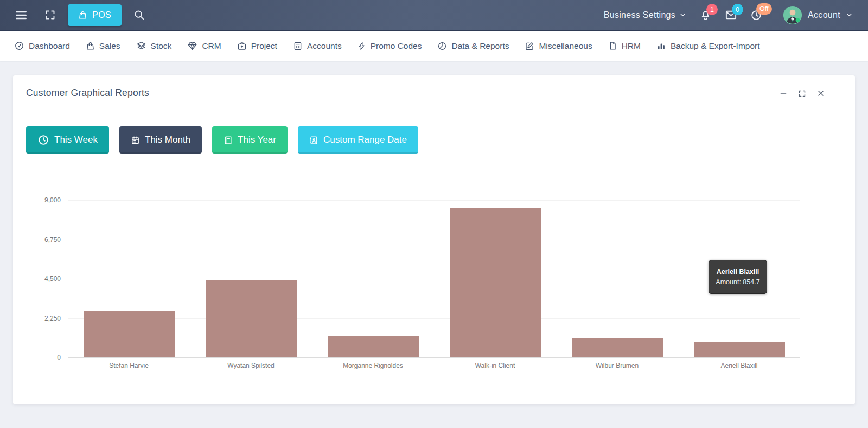 The width and height of the screenshot is (868, 428). Describe the element at coordinates (640, 15) in the screenshot. I see `business-settings-label: Business Settings` at that location.